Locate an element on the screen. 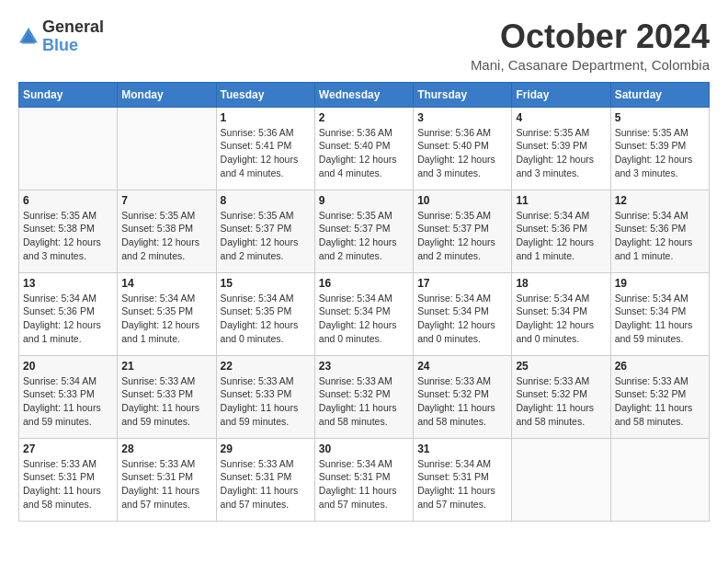 The width and height of the screenshot is (728, 563). day-number: 23 is located at coordinates (364, 366).